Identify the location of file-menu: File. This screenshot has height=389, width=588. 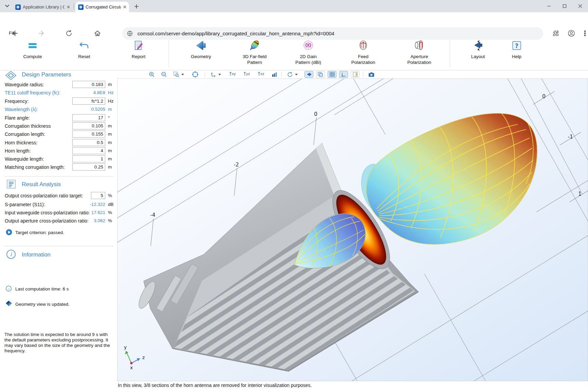
(13, 33).